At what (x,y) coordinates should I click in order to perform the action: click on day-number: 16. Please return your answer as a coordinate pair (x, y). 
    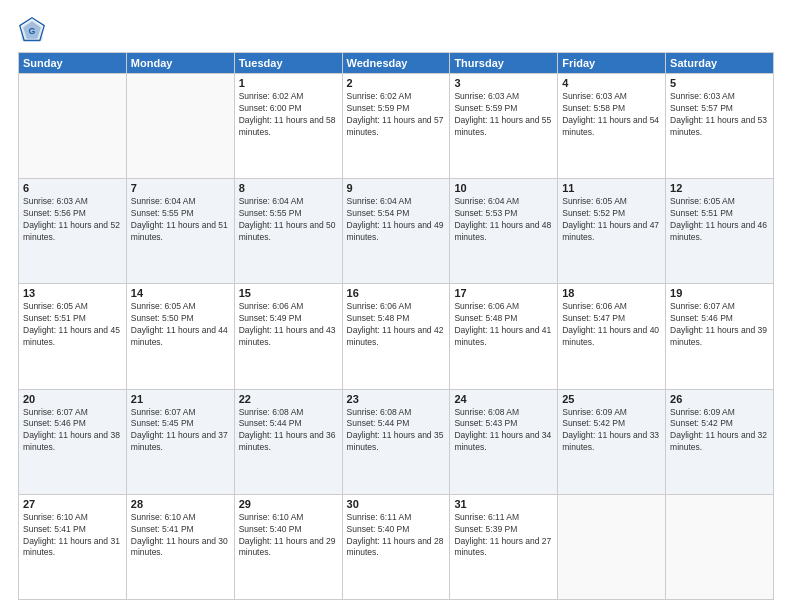
    Looking at the image, I should click on (396, 293).